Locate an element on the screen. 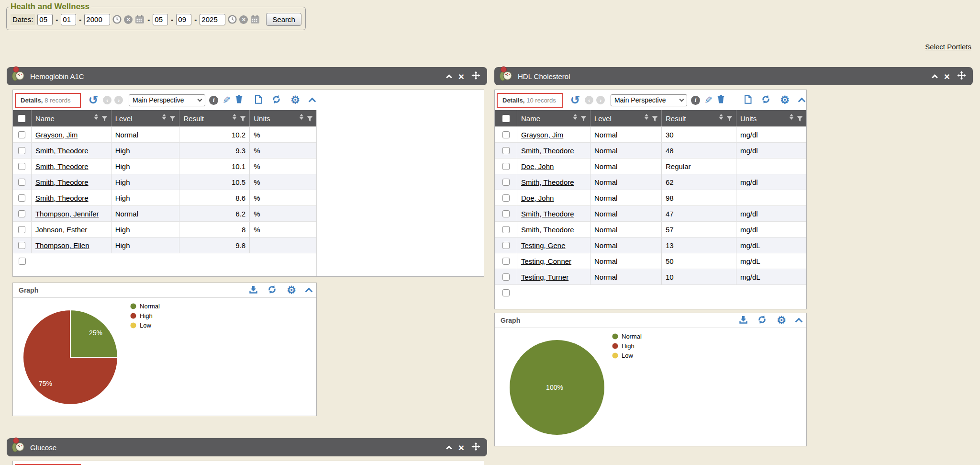 The image size is (980, 465). to-year-input is located at coordinates (212, 20).